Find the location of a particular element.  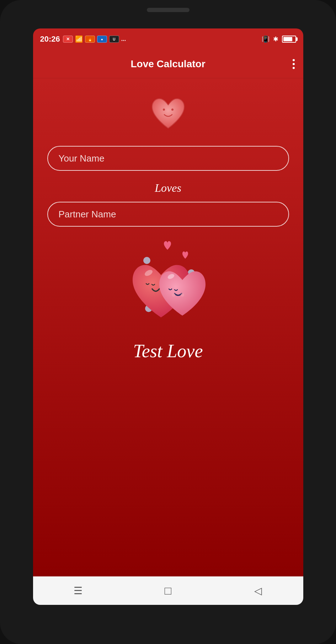

status-icons: ✕ 📶 🔥 ● U ... is located at coordinates (95, 39).